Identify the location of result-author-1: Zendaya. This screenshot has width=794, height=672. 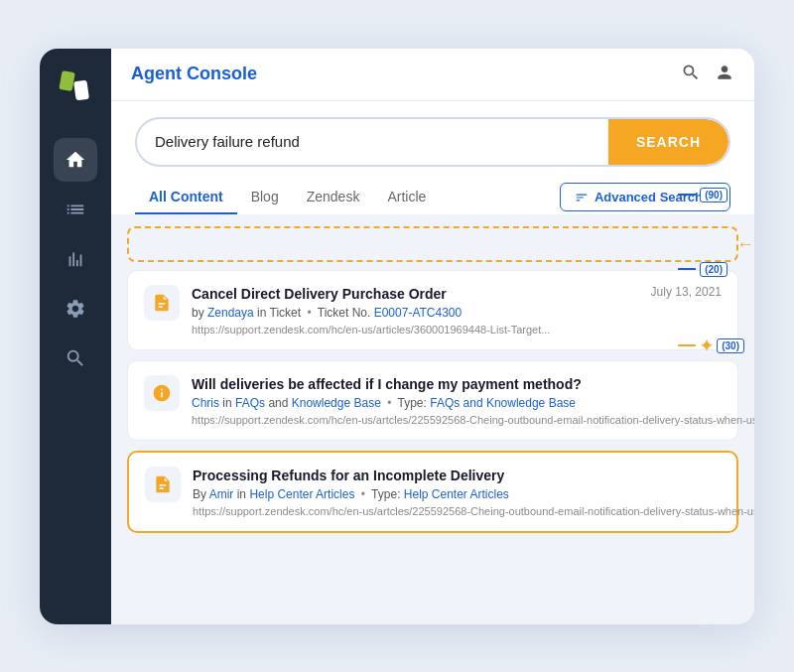
(230, 313).